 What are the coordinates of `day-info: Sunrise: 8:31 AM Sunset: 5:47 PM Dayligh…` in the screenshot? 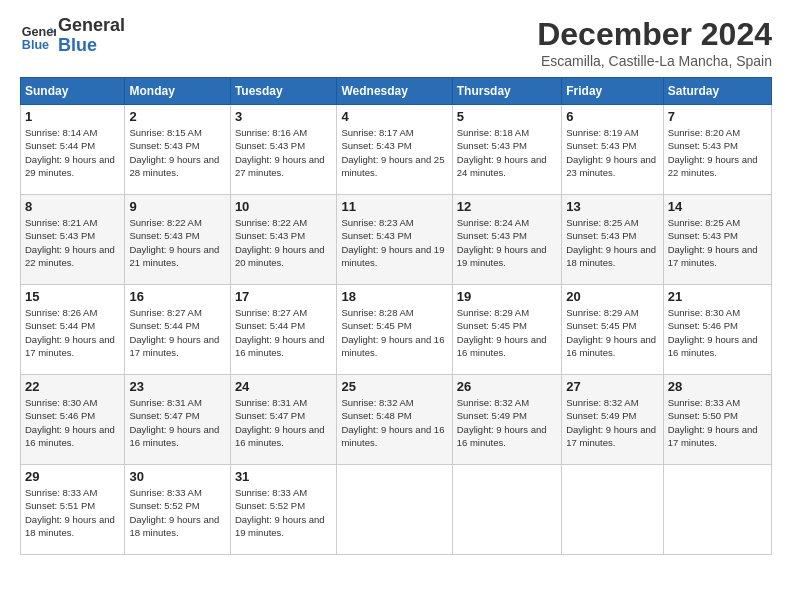 It's located at (177, 422).